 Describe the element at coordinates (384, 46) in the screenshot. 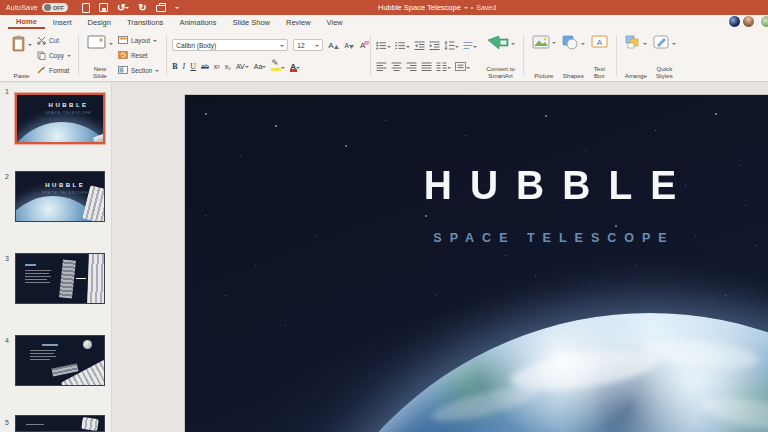

I see `bullets-button` at that location.